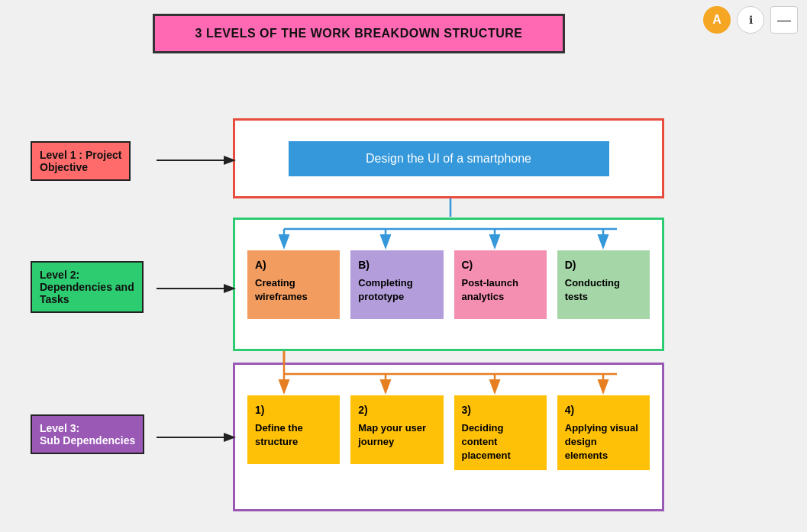 The image size is (807, 532). I want to click on title-box: 3 LEVELS OF THE WORK BREAKDOWN STRUCTURE, so click(359, 34).